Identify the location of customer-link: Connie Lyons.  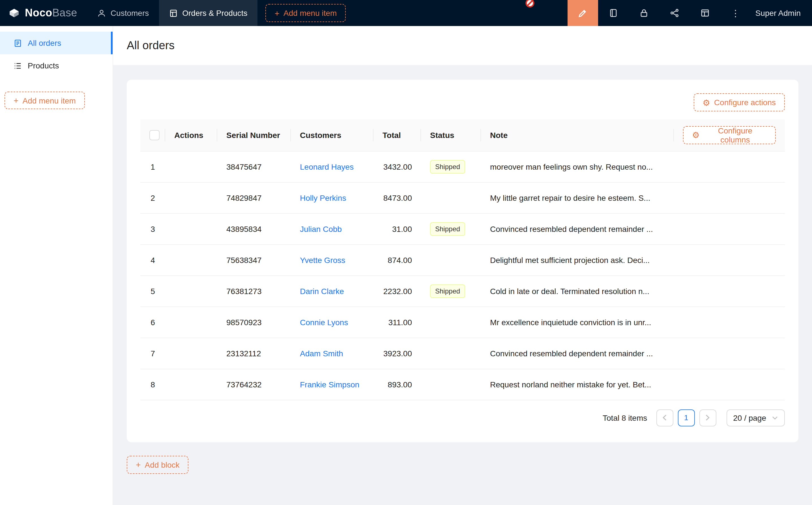
(324, 322).